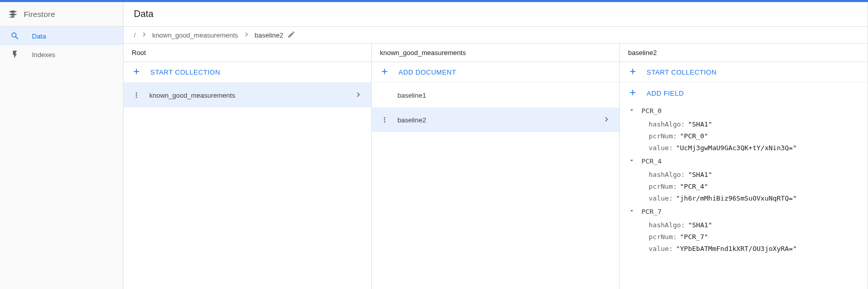  I want to click on field-value: "PCR_4", so click(694, 186).